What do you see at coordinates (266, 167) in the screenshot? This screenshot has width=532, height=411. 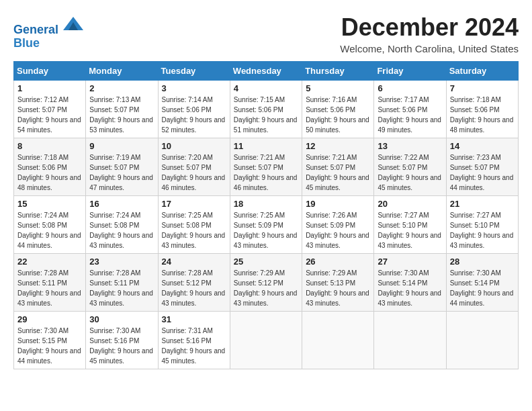 I see `calendar-day: 11Sunrise: 7:21 AMSunset: 5:07 PMDayligh…` at bounding box center [266, 167].